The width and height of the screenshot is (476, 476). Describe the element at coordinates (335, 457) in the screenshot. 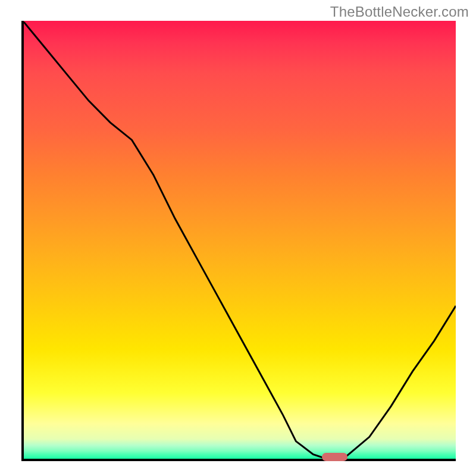

I see `optimum-marker` at that location.